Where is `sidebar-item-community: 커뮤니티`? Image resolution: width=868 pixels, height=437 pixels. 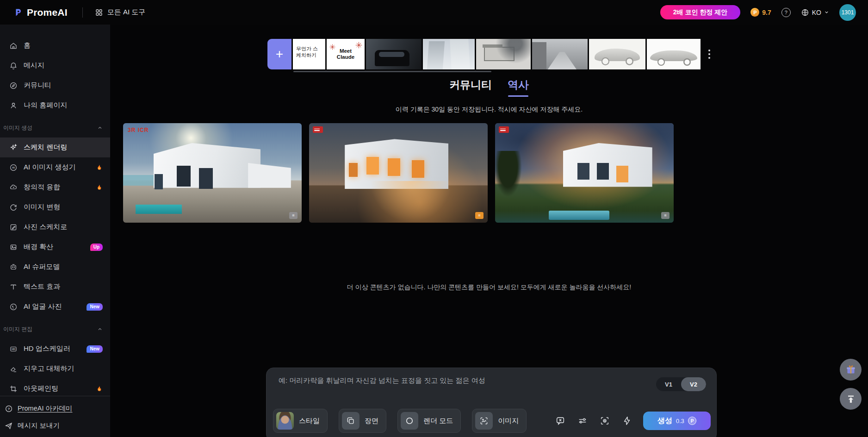
sidebar-item-community: 커뮤니티 is located at coordinates (55, 85).